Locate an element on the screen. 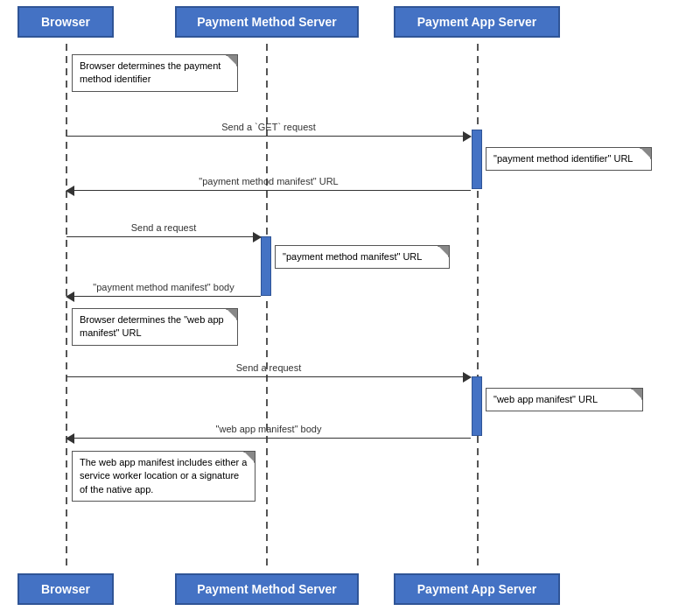  arrow-send-request-pms-label: Send a request is located at coordinates (164, 228).